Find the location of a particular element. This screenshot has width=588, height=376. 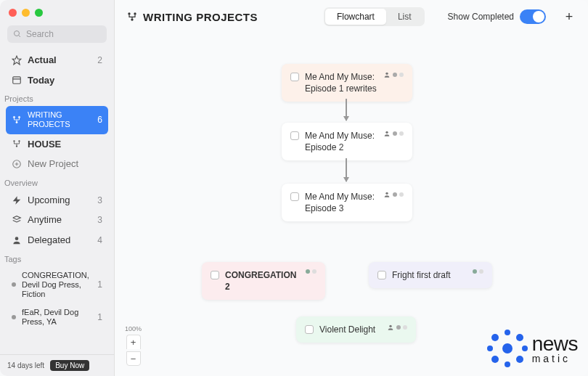

zoom-level: 100% is located at coordinates (134, 329).